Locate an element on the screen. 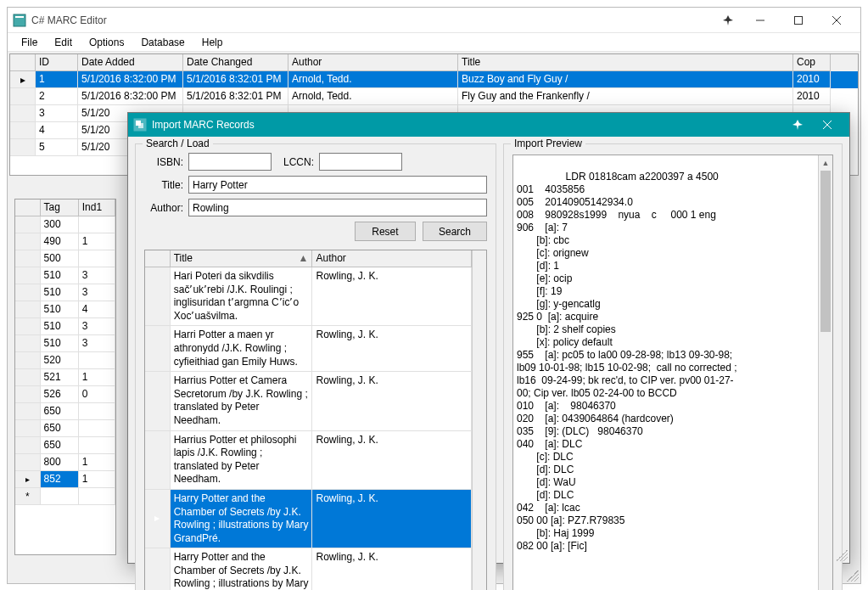  preview-scrollbar: ▲ ▼ is located at coordinates (825, 373).